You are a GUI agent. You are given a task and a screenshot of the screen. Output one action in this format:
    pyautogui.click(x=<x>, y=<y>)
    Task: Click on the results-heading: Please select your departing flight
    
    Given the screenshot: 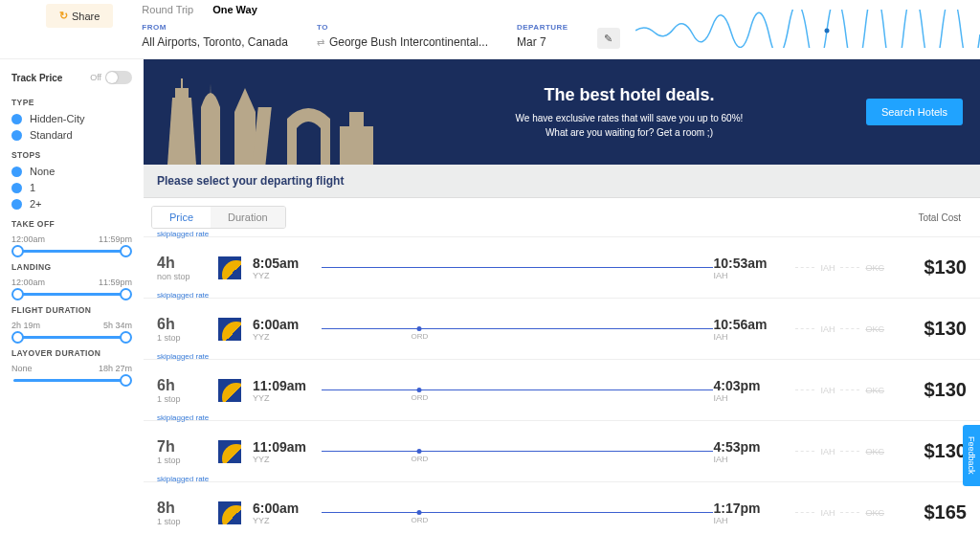 What is the action you would take?
    pyautogui.click(x=562, y=182)
    